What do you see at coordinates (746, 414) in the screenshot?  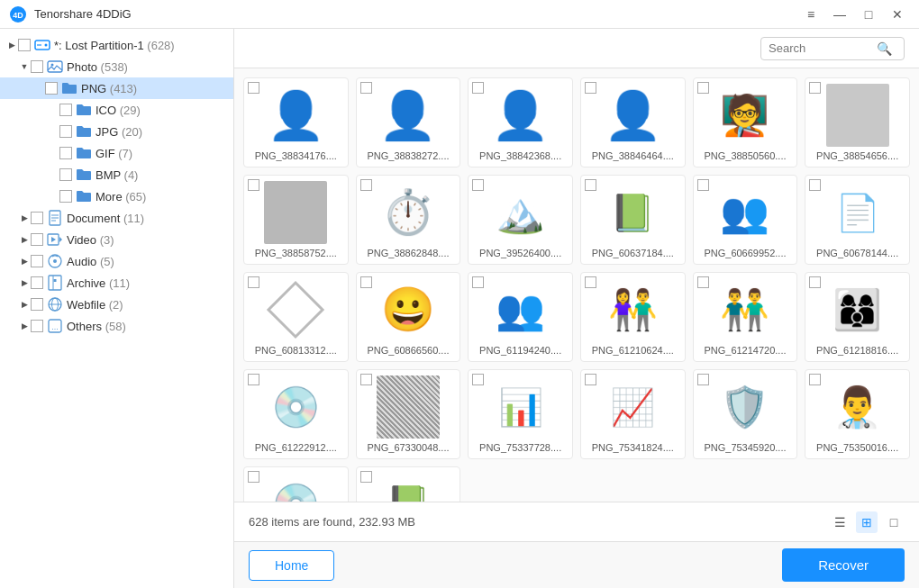 I see `file-item: 🛡️ PNG_75345920....` at bounding box center [746, 414].